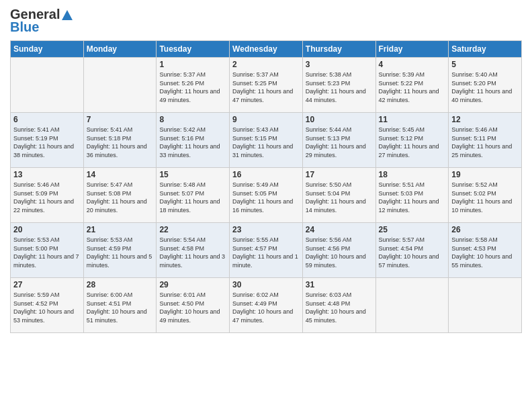 Image resolution: width=532 pixels, height=411 pixels. Describe the element at coordinates (485, 230) in the screenshot. I see `day-number: 26` at that location.